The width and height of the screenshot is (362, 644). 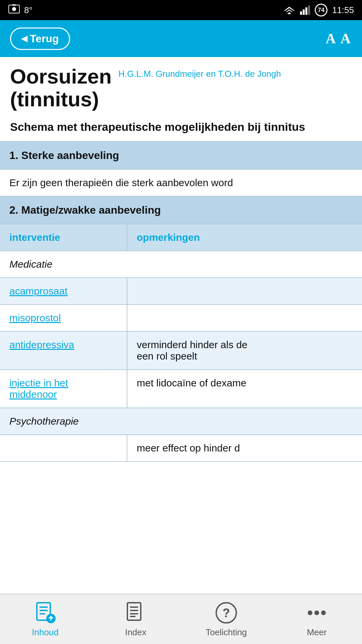 I want to click on nav-item-inhoud: Inhoud, so click(x=45, y=619).